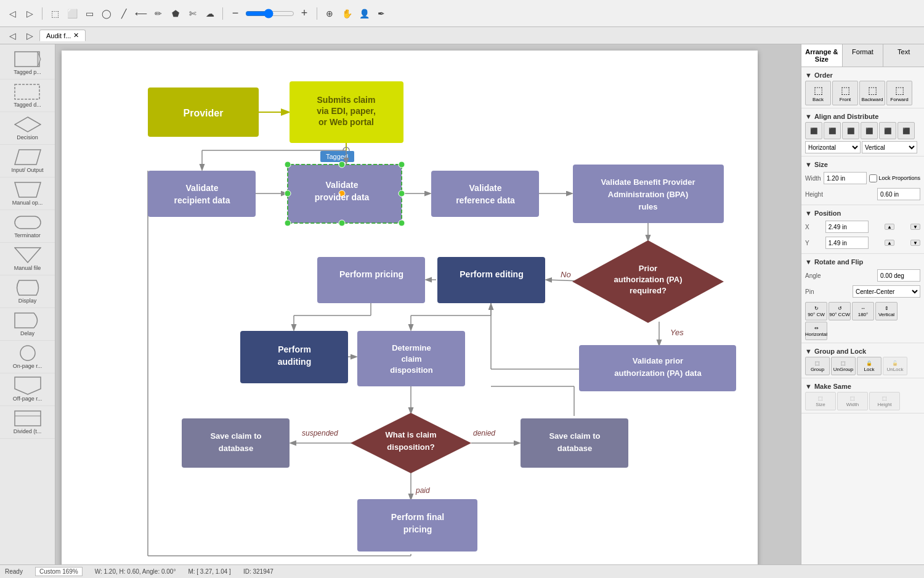 The image size is (924, 578). I want to click on shape-terminator: Terminator, so click(27, 227).